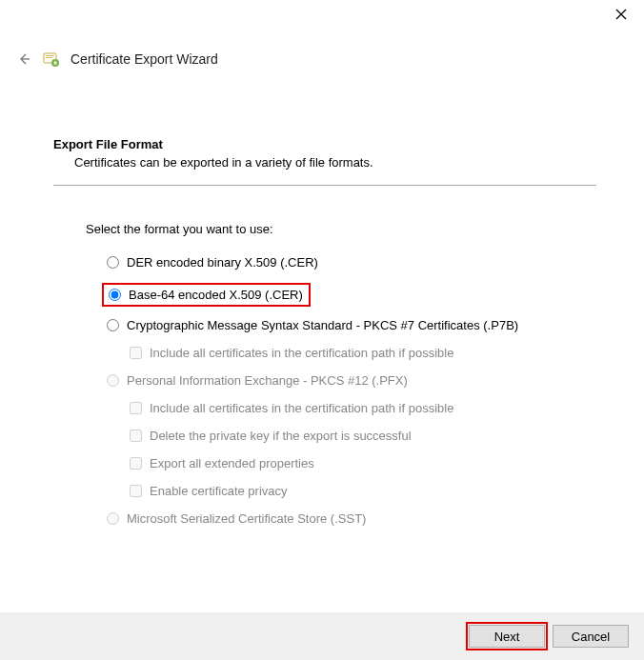 The height and width of the screenshot is (660, 644). Describe the element at coordinates (591, 636) in the screenshot. I see `cancel-button: Cancel` at that location.